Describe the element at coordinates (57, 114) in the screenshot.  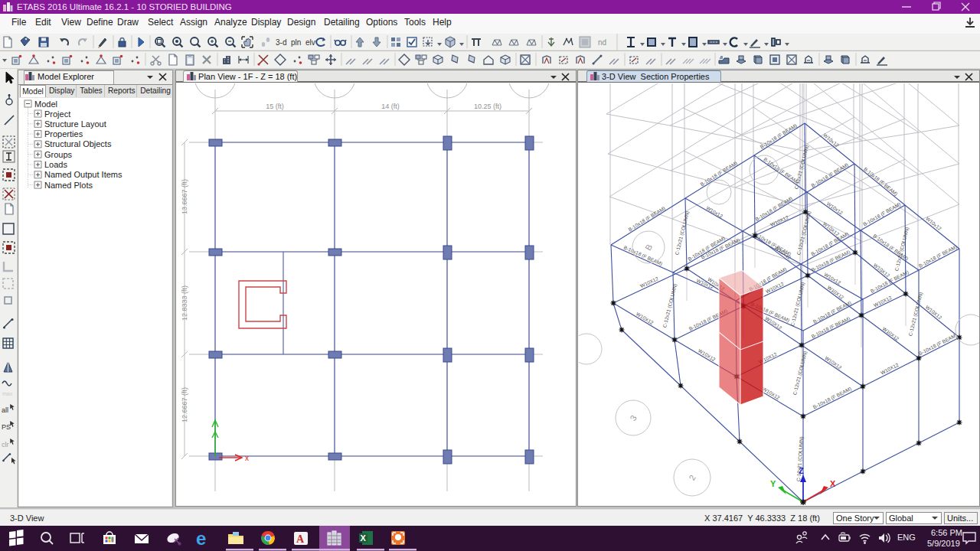
I see `svg-text: Project` at that location.